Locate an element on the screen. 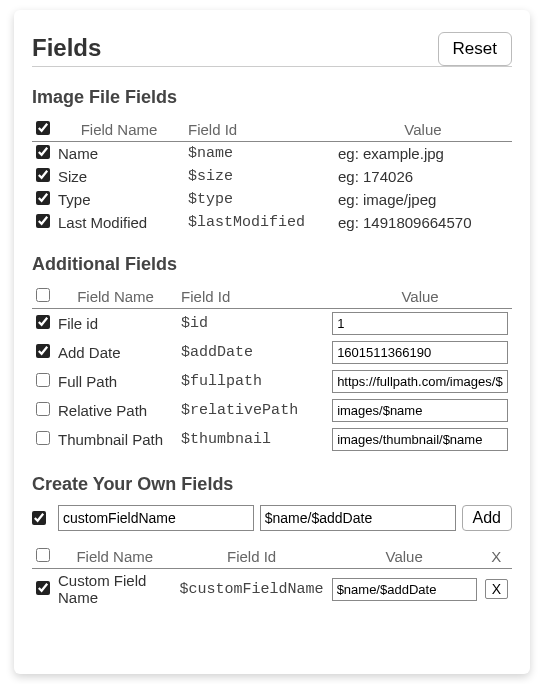 Image resolution: width=544 pixels, height=684 pixels. table-row: File id $id is located at coordinates (272, 324).